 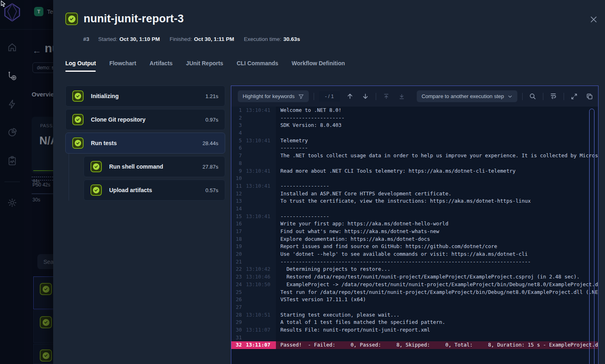 What do you see at coordinates (261, 315) in the screenshot?
I see `log-line-timestamp: 13:10:51` at bounding box center [261, 315].